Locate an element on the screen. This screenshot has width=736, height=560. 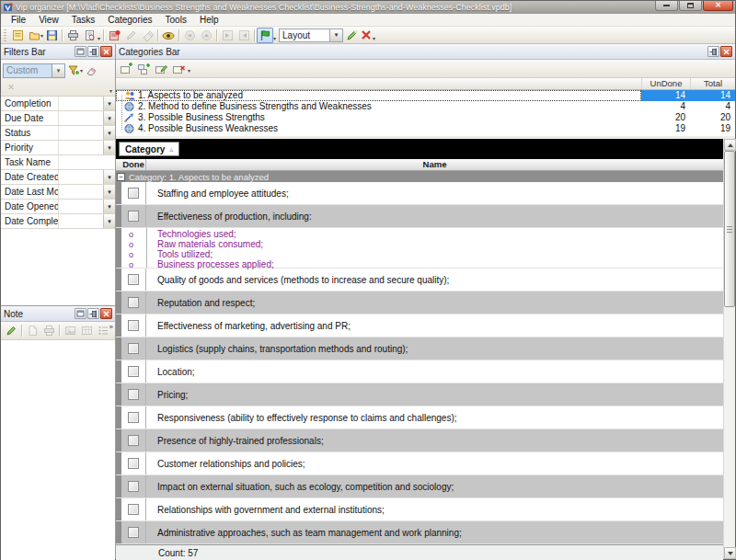
filter-preset-combobox: Custom is located at coordinates (28, 71).